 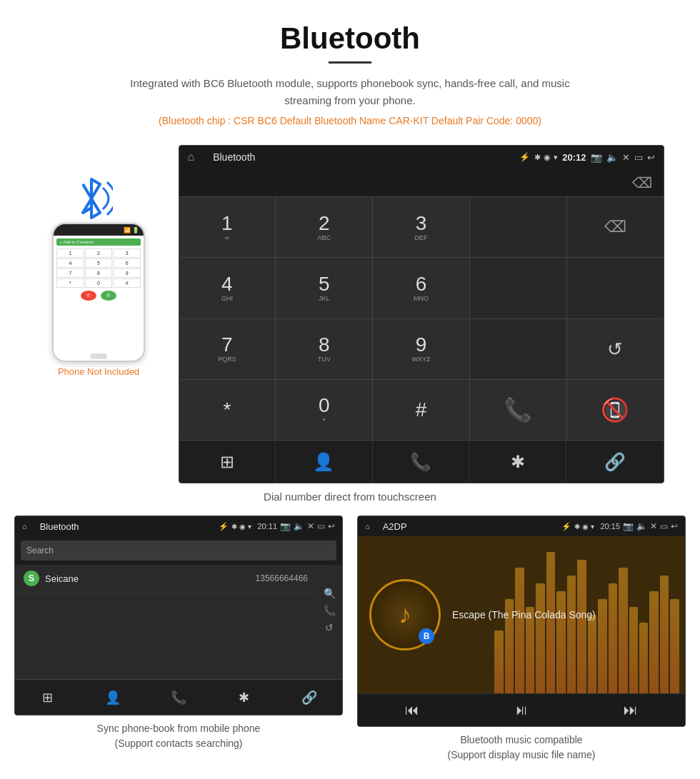 I want to click on pb-close-icon: ✕, so click(x=311, y=526).